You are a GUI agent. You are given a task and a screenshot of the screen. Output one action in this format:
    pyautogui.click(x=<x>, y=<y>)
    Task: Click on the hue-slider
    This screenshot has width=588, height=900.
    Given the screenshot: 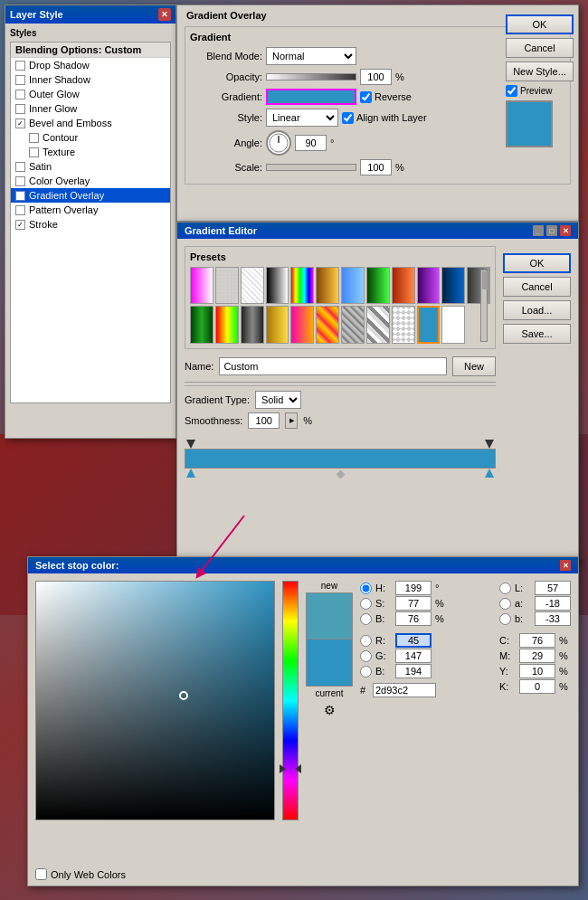 What is the action you would take?
    pyautogui.click(x=290, y=700)
    